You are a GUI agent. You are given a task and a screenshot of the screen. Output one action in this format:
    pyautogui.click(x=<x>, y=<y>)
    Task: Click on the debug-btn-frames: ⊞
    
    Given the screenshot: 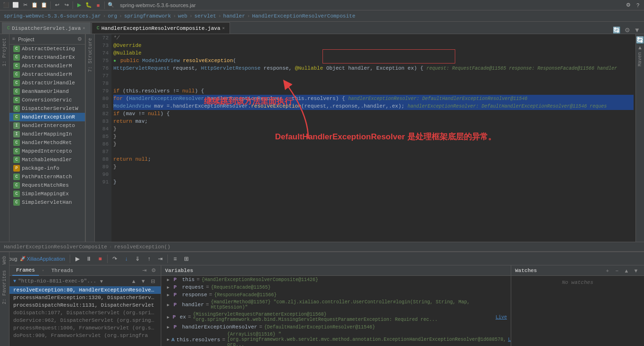 What is the action you would take?
    pyautogui.click(x=186, y=259)
    